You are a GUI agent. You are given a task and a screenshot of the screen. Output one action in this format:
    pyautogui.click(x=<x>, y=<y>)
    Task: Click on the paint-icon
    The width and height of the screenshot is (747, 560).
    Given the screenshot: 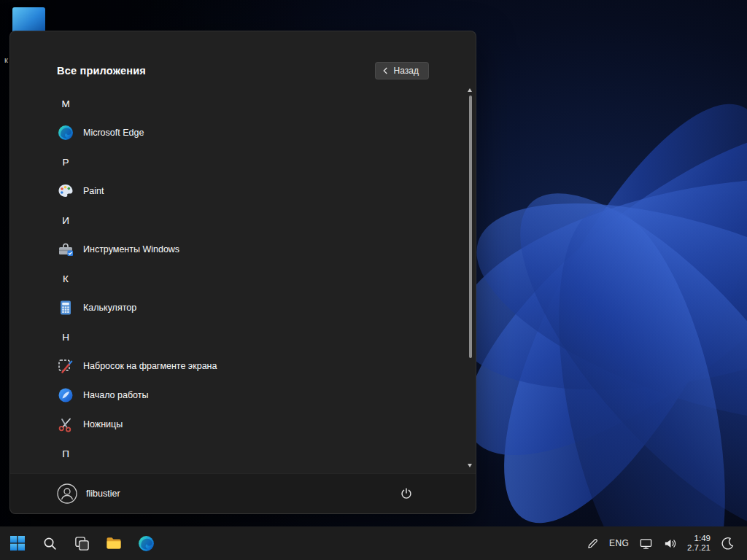 What is the action you would take?
    pyautogui.click(x=66, y=191)
    